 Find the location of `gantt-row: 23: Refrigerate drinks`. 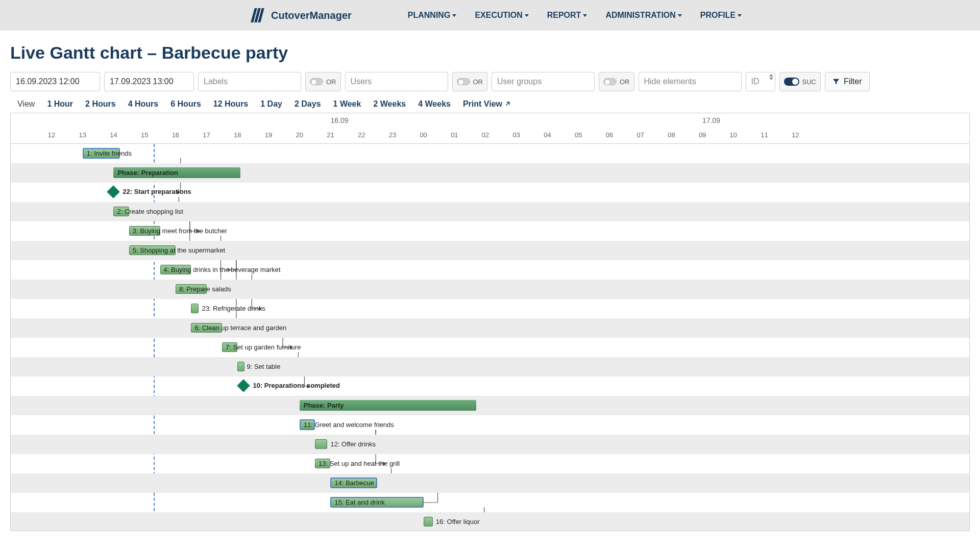

gantt-row: 23: Refrigerate drinks is located at coordinates (490, 309).